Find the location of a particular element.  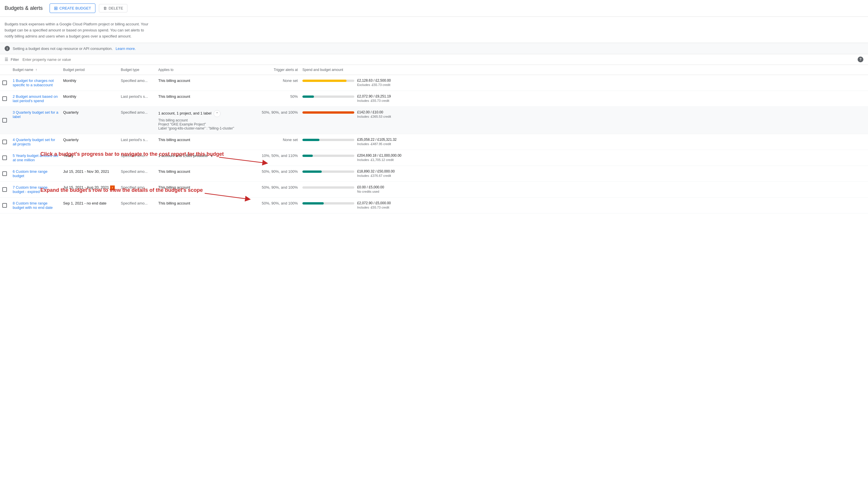

period-text: Yearly is located at coordinates (68, 156).